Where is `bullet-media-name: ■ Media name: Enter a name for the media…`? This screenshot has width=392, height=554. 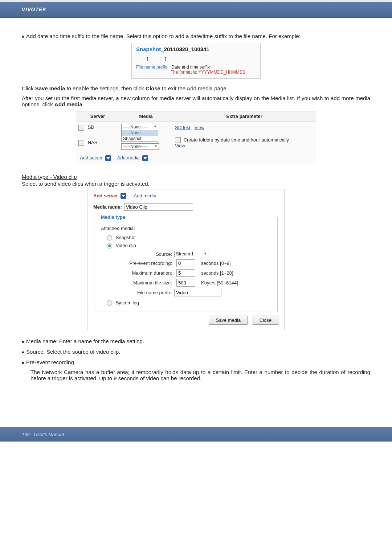
bullet-media-name: ■ Media name: Enter a name for the media… is located at coordinates (196, 341).